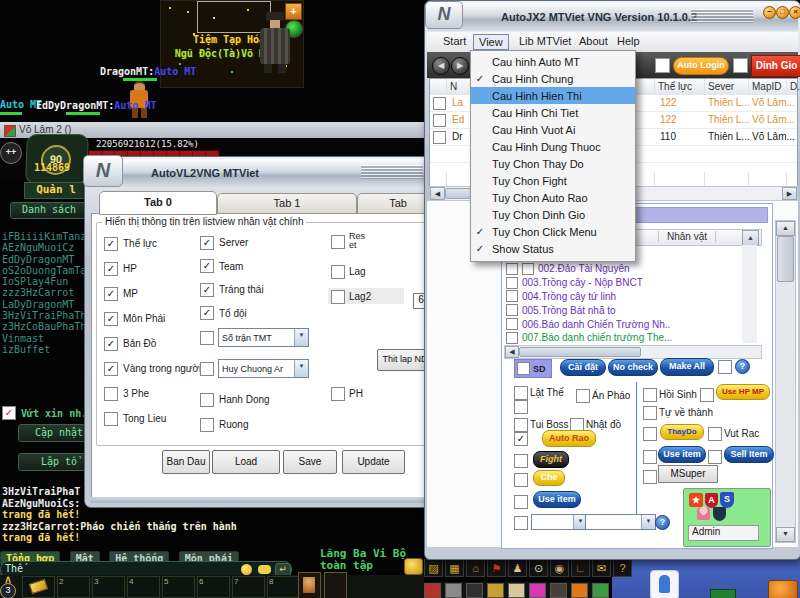 Image resolution: width=800 pixels, height=598 pixels. I want to click on player-list-item: Vinmast, so click(45, 338).